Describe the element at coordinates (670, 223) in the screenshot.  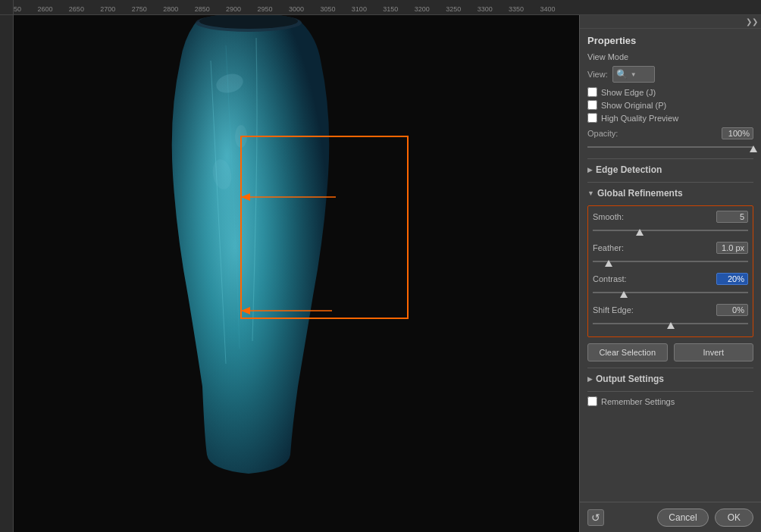
I see `smooth-param: Smooth: 5` at that location.